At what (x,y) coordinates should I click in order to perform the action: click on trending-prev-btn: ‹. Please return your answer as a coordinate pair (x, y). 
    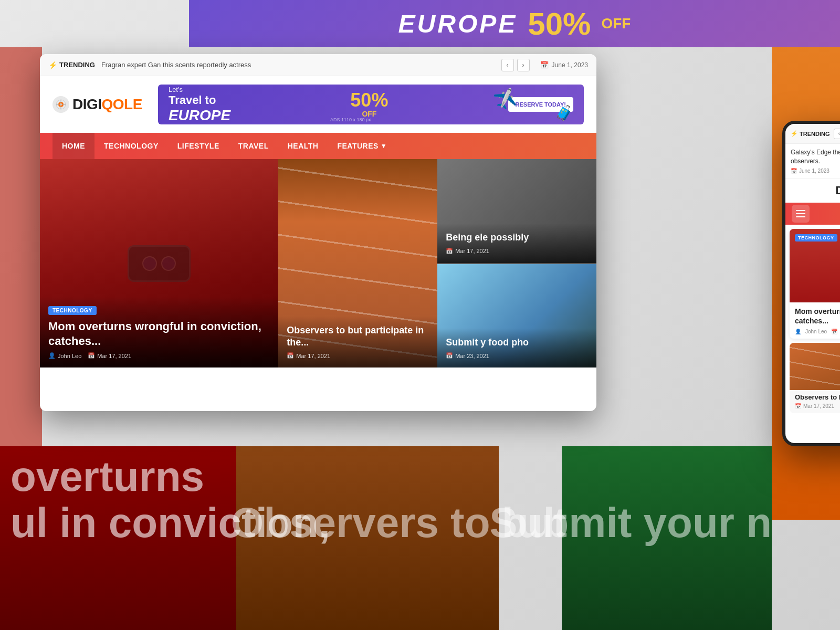
    Looking at the image, I should click on (508, 65).